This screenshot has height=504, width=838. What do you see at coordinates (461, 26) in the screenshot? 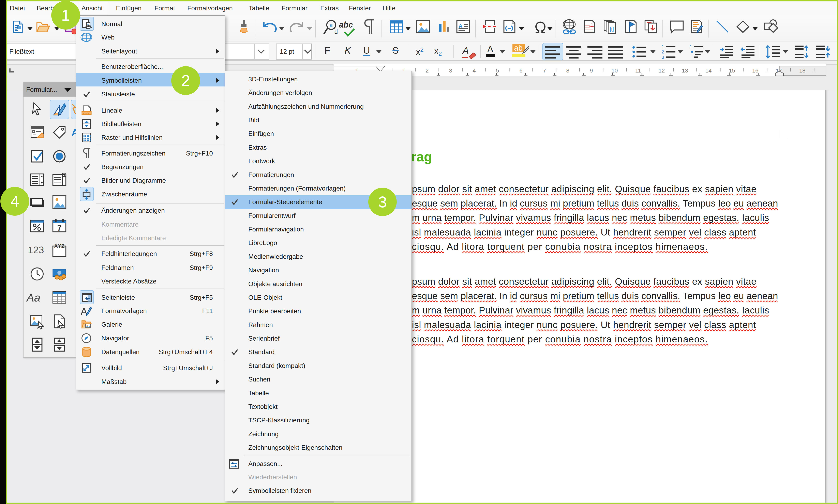
I see `svg-text: A` at bounding box center [461, 26].